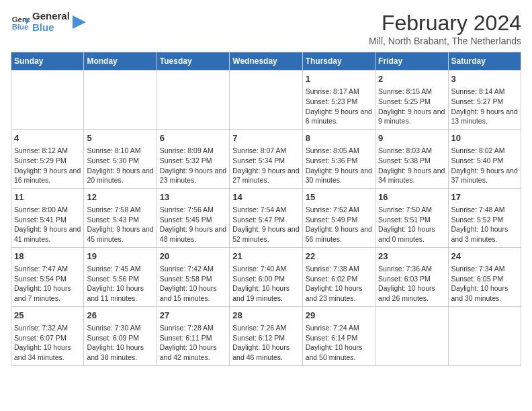 The height and width of the screenshot is (411, 532). Describe the element at coordinates (411, 106) in the screenshot. I see `day-info: Sunrise: 8:15 AM Sunset: 5:25 PM Dayligh…` at that location.